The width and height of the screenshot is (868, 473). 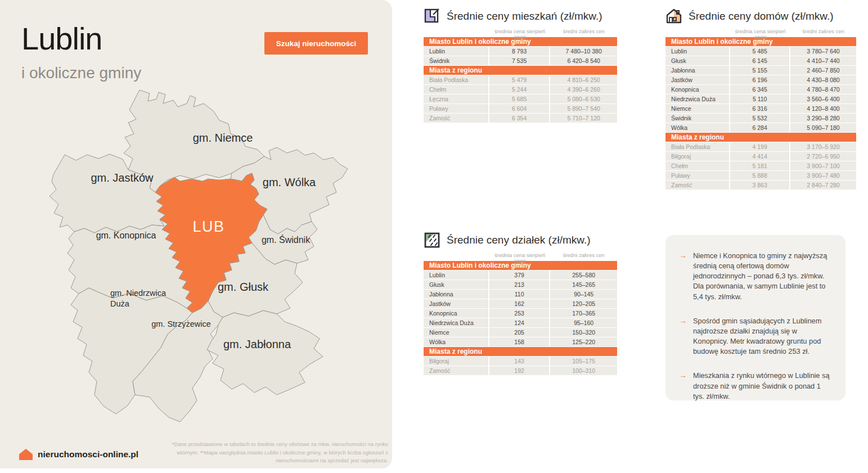 What do you see at coordinates (584, 99) in the screenshot?
I see `row-price-range: 5 080–6 530` at bounding box center [584, 99].